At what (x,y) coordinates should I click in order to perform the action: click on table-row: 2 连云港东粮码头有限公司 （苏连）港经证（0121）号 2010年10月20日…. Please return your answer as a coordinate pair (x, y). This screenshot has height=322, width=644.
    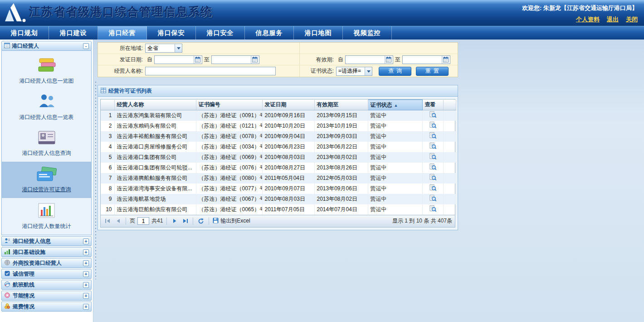
    Looking at the image, I should click on (278, 126).